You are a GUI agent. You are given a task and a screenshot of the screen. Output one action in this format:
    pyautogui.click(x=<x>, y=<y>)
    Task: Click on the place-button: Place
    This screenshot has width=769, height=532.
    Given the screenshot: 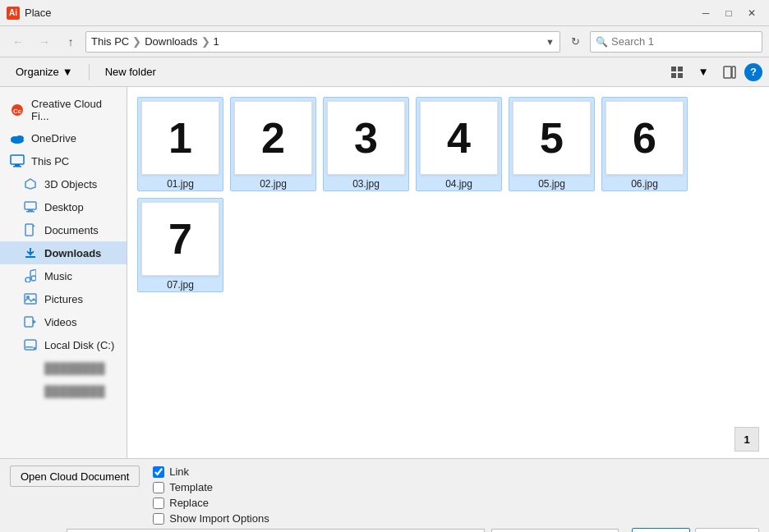 What is the action you would take?
    pyautogui.click(x=661, y=530)
    